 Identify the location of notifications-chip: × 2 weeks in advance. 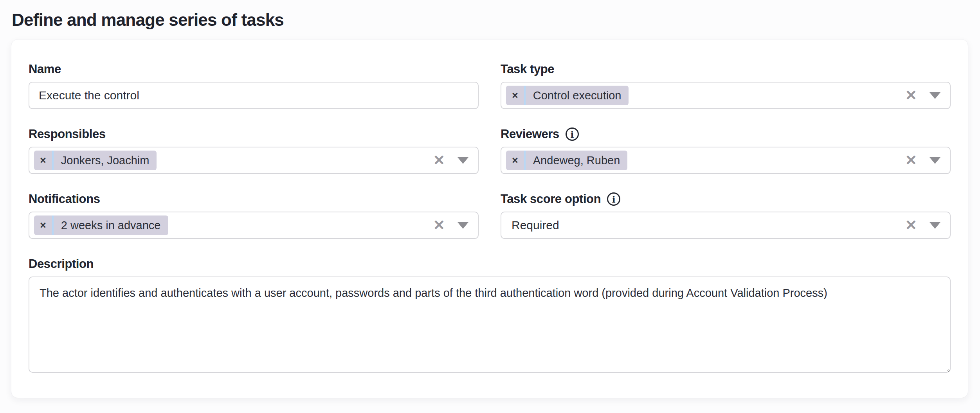
(101, 225).